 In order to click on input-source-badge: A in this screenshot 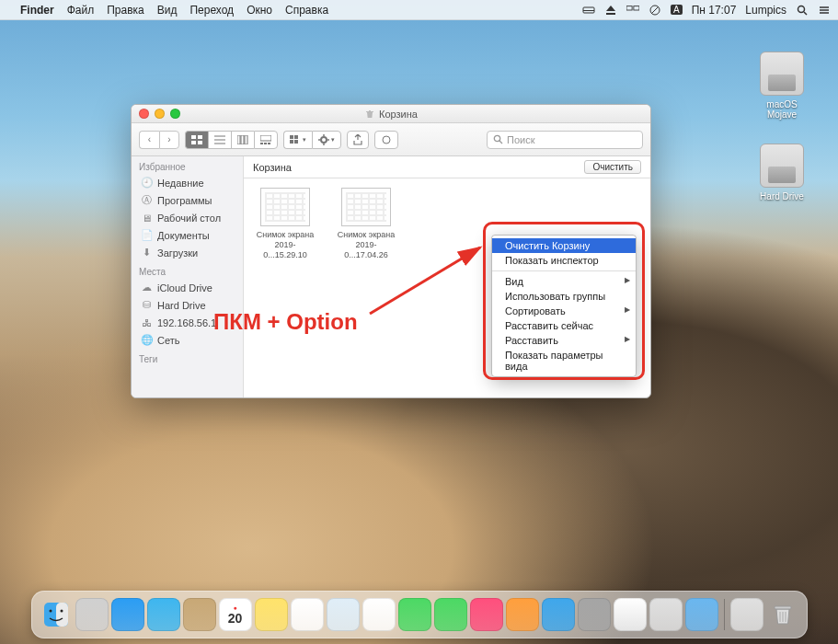, I will do `click(677, 9)`.